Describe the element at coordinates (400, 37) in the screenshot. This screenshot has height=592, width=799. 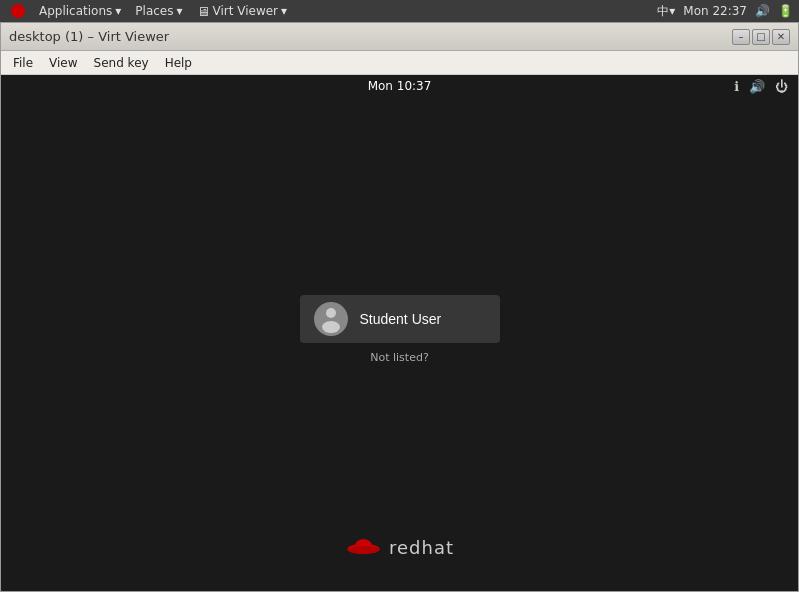
I see `title-bar: desktop (1) – Virt Viewer – □ ✕` at that location.